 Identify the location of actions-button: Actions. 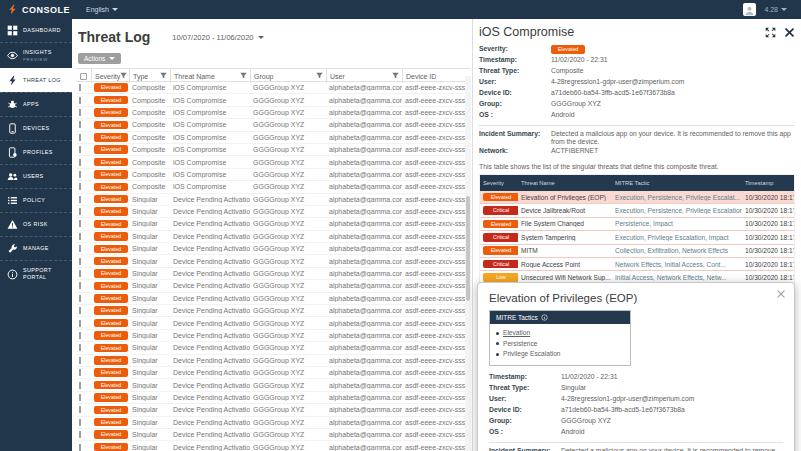
(100, 58).